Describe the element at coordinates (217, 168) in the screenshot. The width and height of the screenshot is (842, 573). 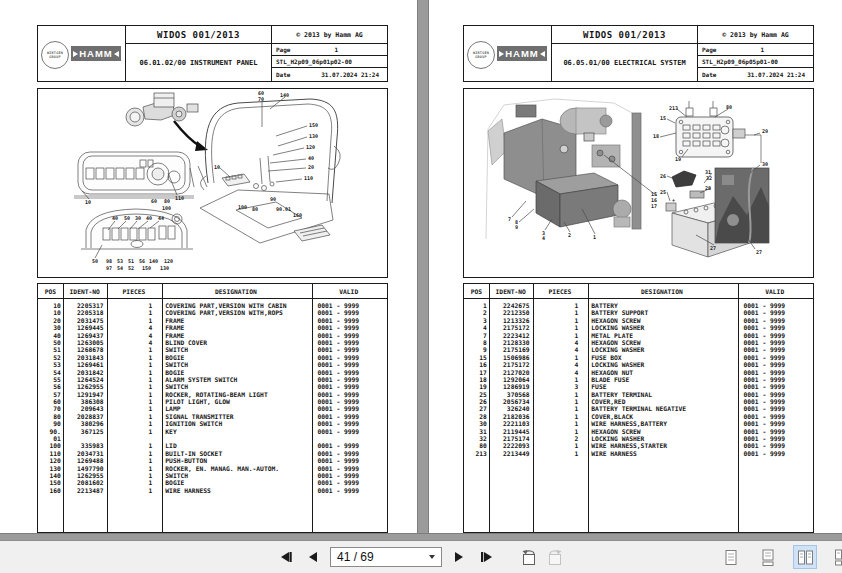
I see `diagram-callout: 10` at that location.